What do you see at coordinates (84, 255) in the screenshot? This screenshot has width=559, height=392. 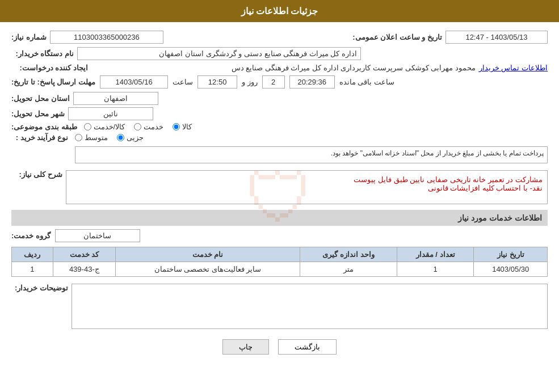 I see `col-kod-khadamat: کد خدمت` at bounding box center [84, 255].